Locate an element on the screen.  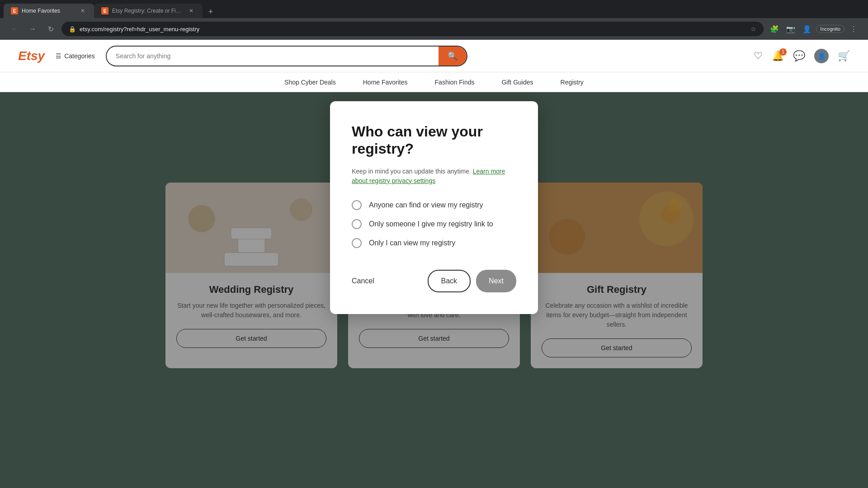
categories-button: ☰ Categories is located at coordinates (75, 56).